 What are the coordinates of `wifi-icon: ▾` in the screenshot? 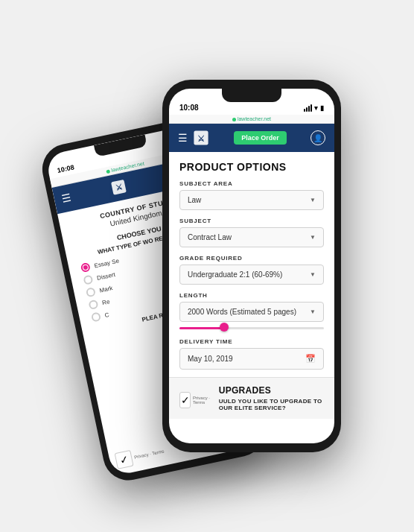 It's located at (316, 108).